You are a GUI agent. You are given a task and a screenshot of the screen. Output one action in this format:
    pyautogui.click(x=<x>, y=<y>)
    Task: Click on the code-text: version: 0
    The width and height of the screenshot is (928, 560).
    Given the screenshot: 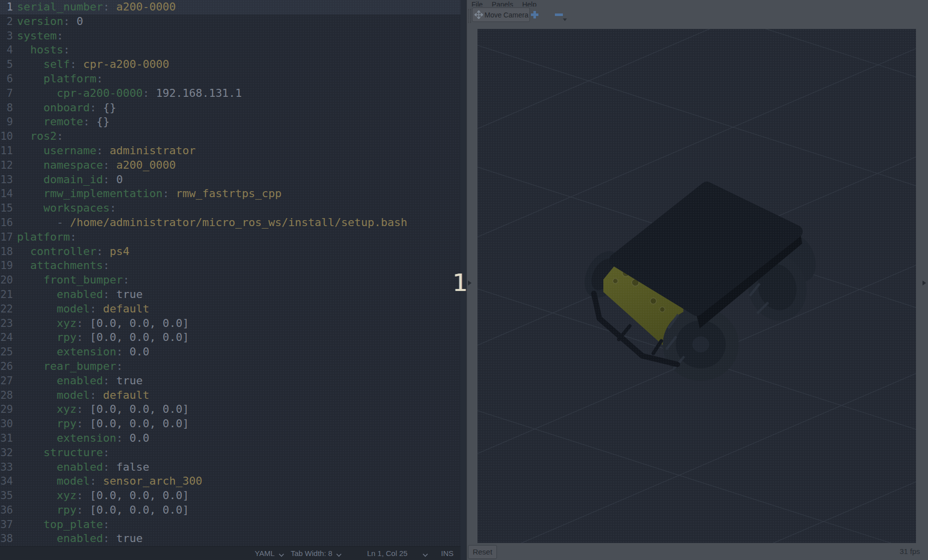 What is the action you would take?
    pyautogui.click(x=50, y=21)
    